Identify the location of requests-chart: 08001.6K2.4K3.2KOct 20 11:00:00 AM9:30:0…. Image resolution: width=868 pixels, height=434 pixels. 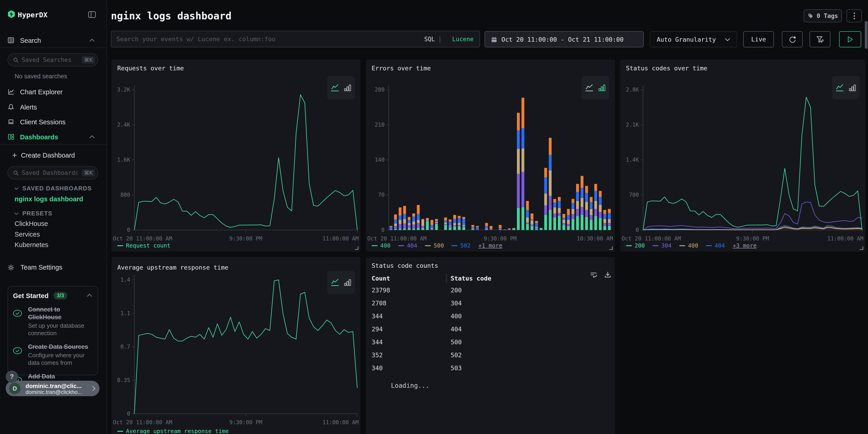
(236, 161).